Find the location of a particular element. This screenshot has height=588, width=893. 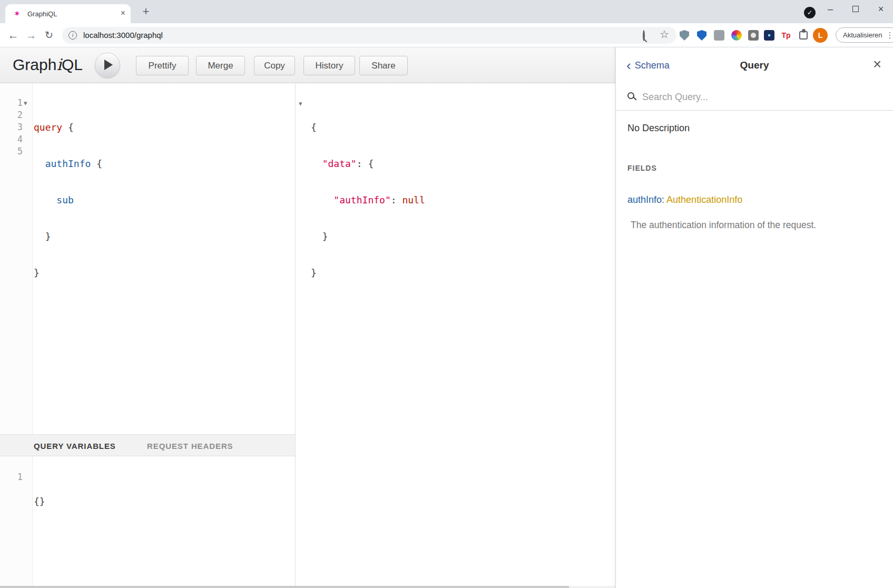

prettify-button: Prettify is located at coordinates (162, 65).